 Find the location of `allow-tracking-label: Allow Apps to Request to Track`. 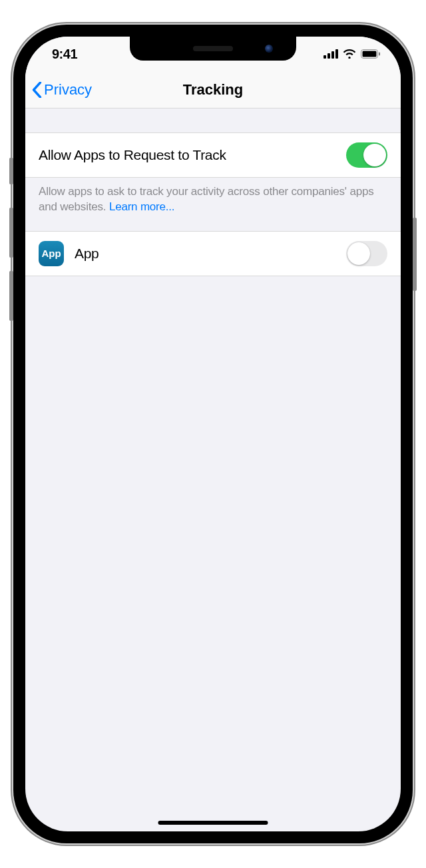

allow-tracking-label: Allow Apps to Request to Track is located at coordinates (192, 155).